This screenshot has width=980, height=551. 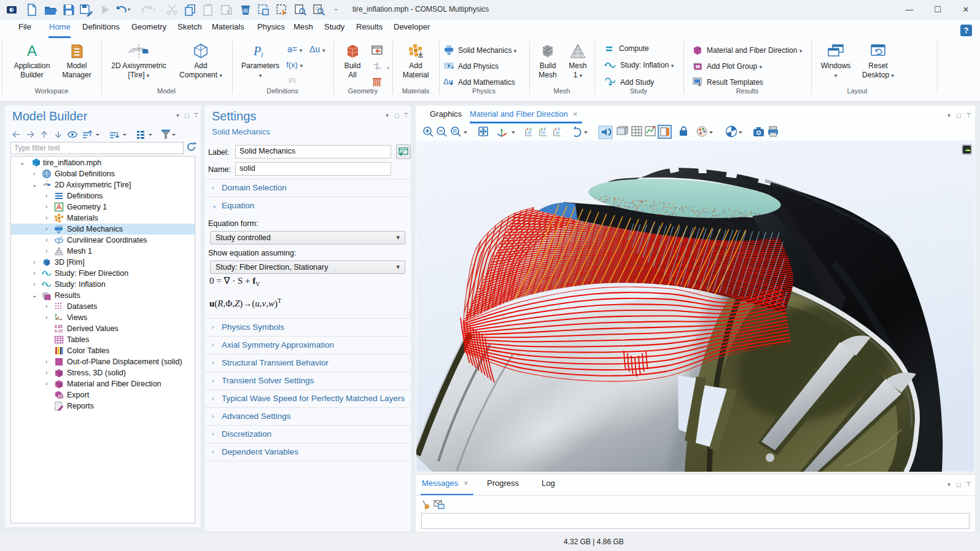 I want to click on svg-text: i, so click(x=262, y=54).